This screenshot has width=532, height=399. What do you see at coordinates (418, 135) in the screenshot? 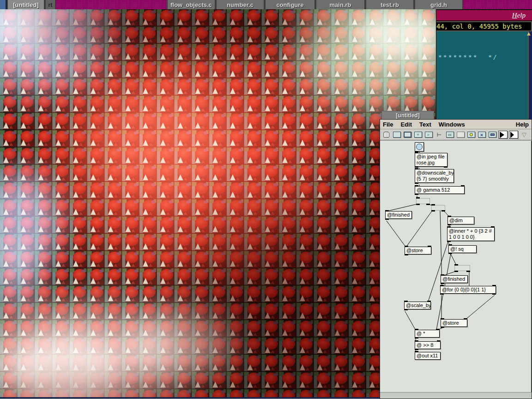
I see `toggle-box-icon: ▿` at bounding box center [418, 135].